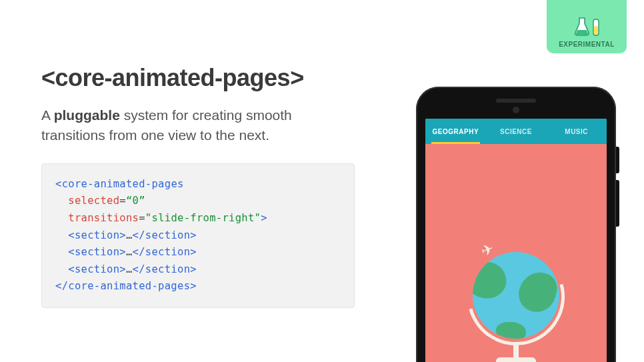 This screenshot has height=362, width=644. What do you see at coordinates (198, 125) in the screenshot?
I see `subtitle: A pluggable system for creating smooth t…` at bounding box center [198, 125].